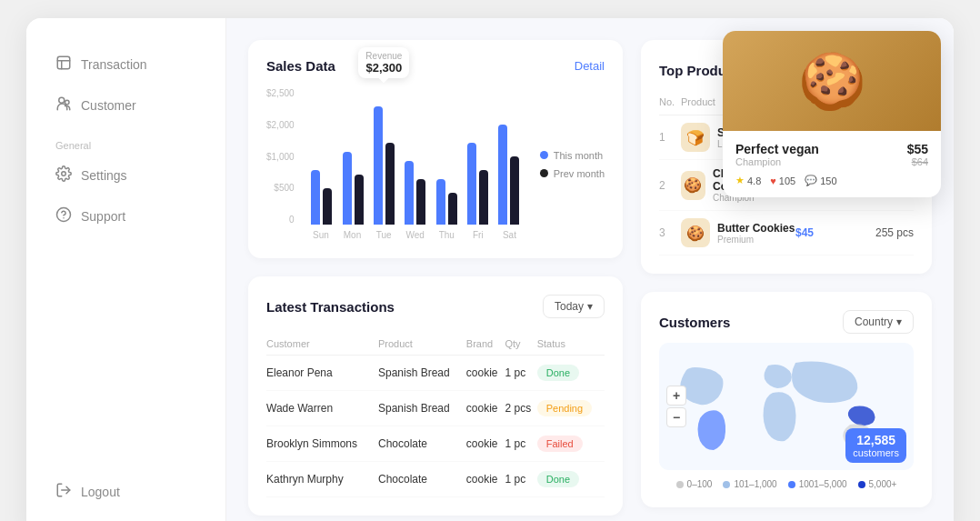 Image resolution: width=980 pixels, height=521 pixels. What do you see at coordinates (301, 65) in the screenshot?
I see `sales-data-title: Sales Data` at bounding box center [301, 65].